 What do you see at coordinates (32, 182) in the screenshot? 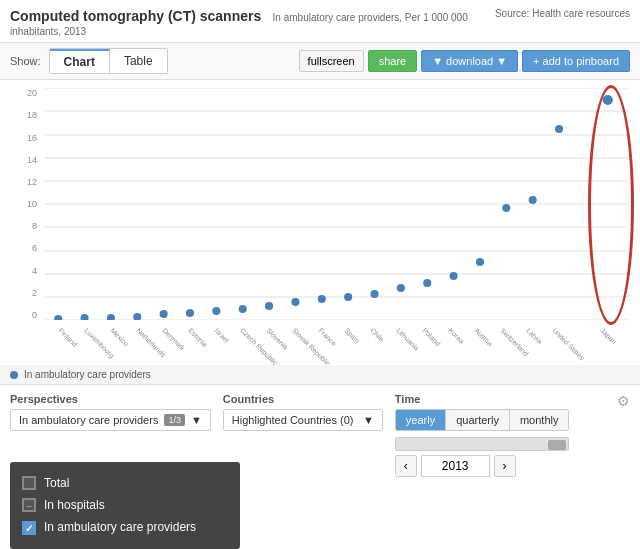
I see `y-label-12: 12` at bounding box center [32, 182].